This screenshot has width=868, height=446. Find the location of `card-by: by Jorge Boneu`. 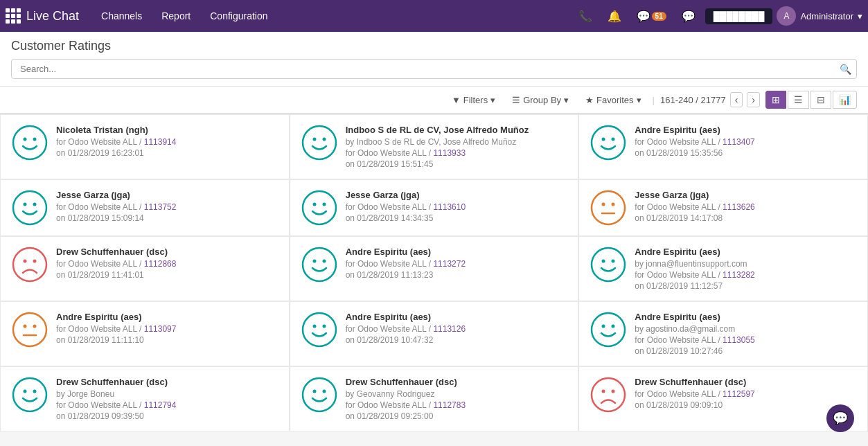

card-by: by Jorge Boneu is located at coordinates (167, 394).